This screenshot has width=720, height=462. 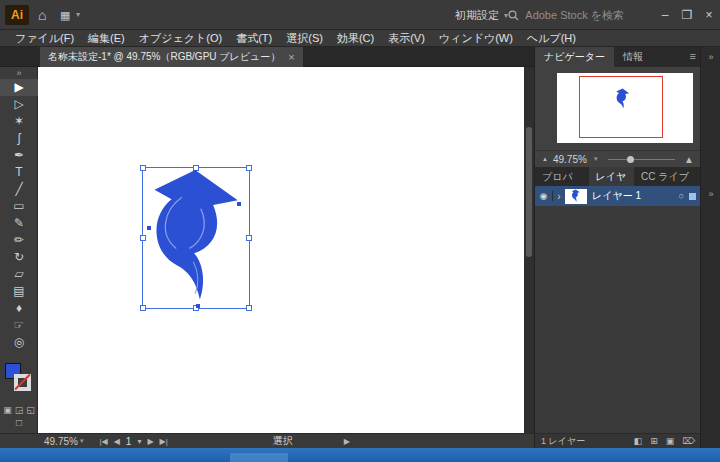 I want to click on close-button: ×, so click(x=709, y=15).